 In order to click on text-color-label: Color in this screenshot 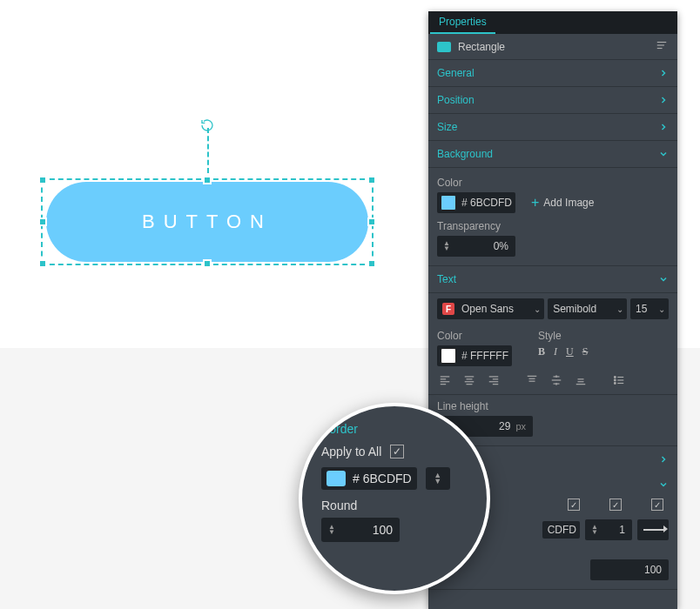, I will do `click(475, 336)`.